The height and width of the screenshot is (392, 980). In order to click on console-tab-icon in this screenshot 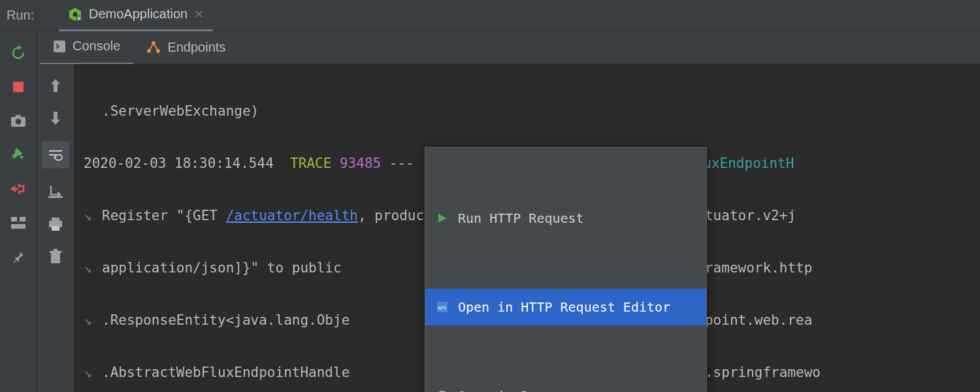, I will do `click(59, 46)`.